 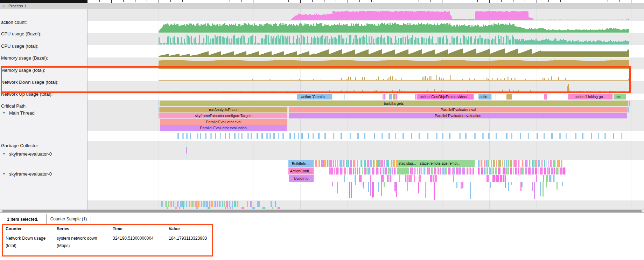 What do you see at coordinates (28, 242) in the screenshot?
I see `cell-counter: Network Down usage (total)` at bounding box center [28, 242].